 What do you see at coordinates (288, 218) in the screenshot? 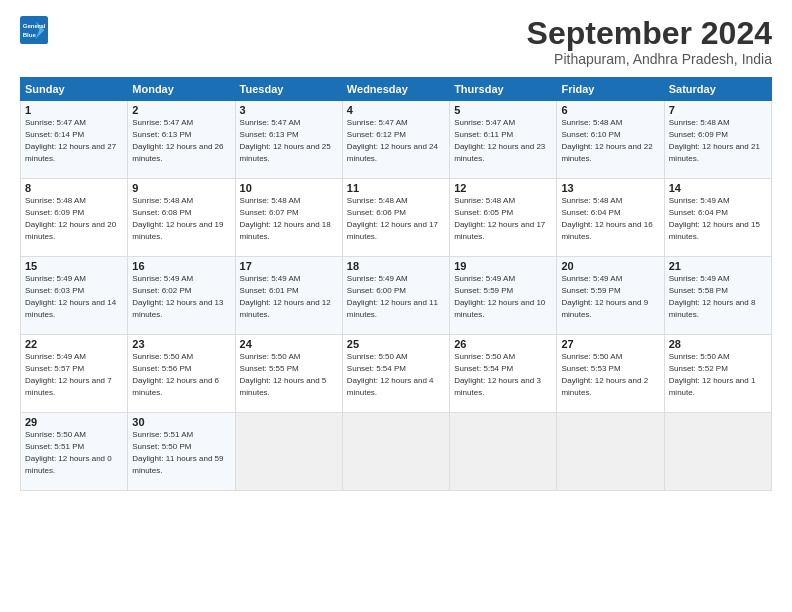
I see `calendar-cell: 10Sunrise: 5:48 AMSunset: 6:07 PMDayligh…` at bounding box center [288, 218].